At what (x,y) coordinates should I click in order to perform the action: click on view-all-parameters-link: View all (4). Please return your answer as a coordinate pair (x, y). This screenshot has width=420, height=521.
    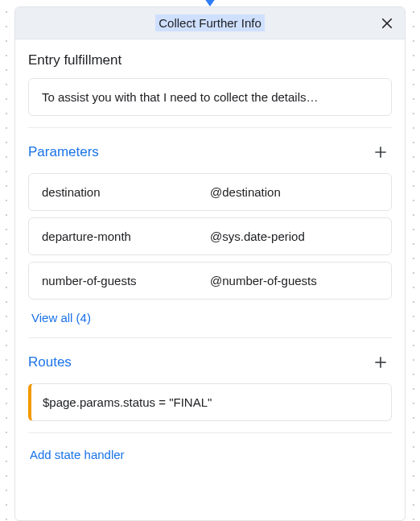
    Looking at the image, I should click on (61, 312).